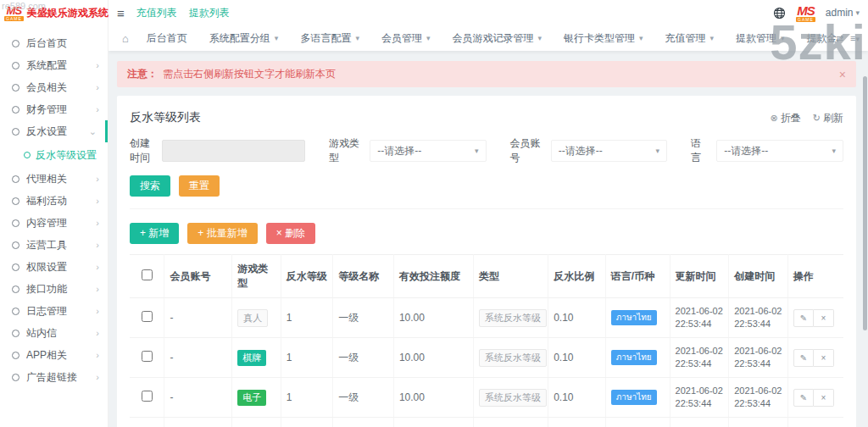 The height and width of the screenshot is (427, 868). Describe the element at coordinates (839, 39) in the screenshot. I see `tab-scroll-icon: ⇄` at that location.